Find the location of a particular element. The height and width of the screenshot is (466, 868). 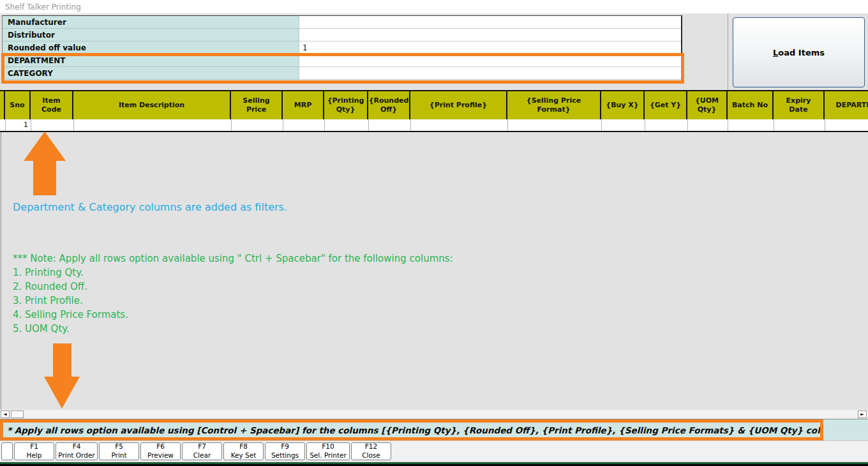

col-header-expiry-date: Expiry Date is located at coordinates (799, 105).